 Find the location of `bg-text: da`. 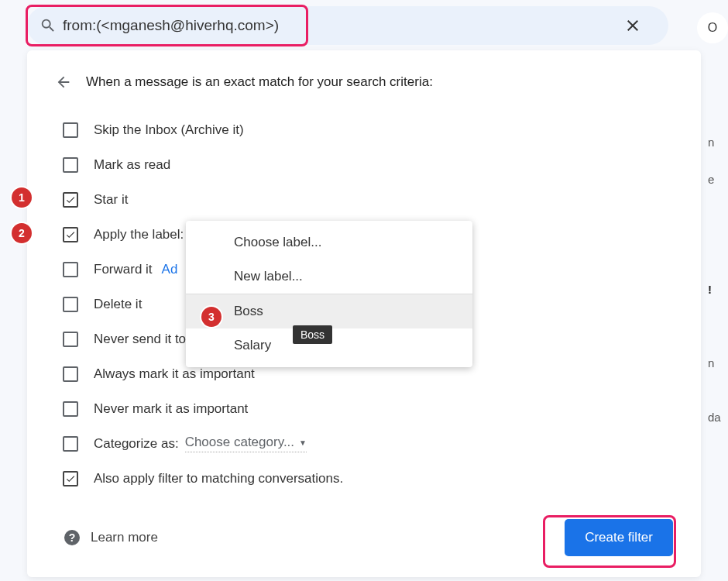

bg-text: da is located at coordinates (718, 417).